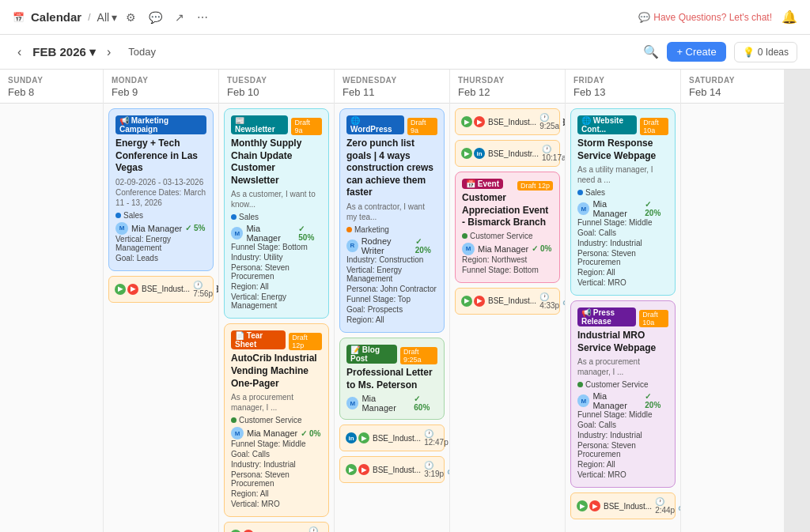 The height and width of the screenshot is (532, 810). Describe the element at coordinates (392, 246) in the screenshot. I see `card-assignee: R Rodney Writer 20%` at that location.